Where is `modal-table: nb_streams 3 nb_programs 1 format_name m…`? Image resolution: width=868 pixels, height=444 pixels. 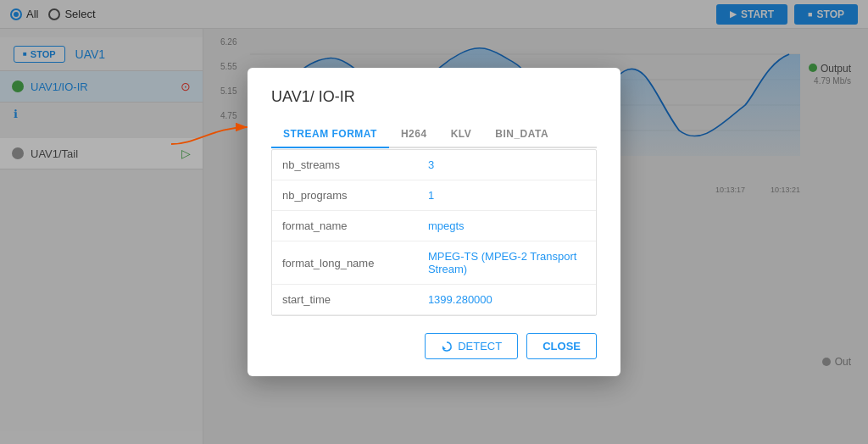
modal-table: nb_streams 3 nb_programs 1 format_name m… is located at coordinates (434, 232).